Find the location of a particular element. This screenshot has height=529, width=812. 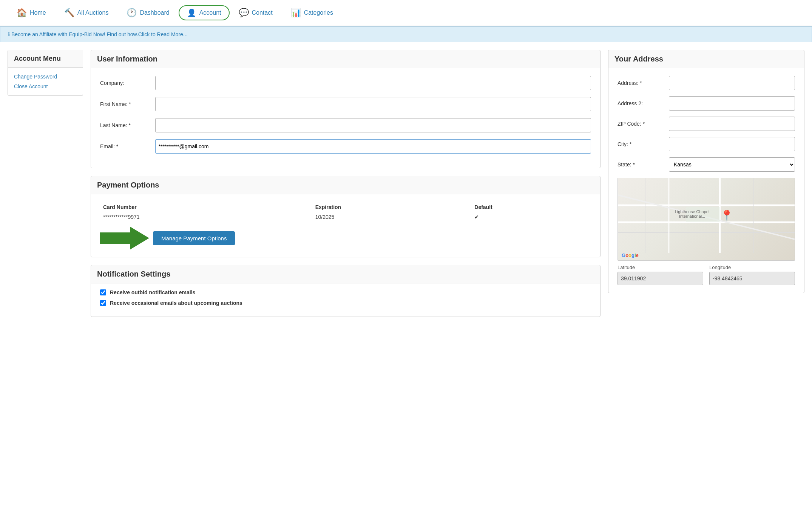

map-place-label: Lighthouse Chapel International... is located at coordinates (692, 214).